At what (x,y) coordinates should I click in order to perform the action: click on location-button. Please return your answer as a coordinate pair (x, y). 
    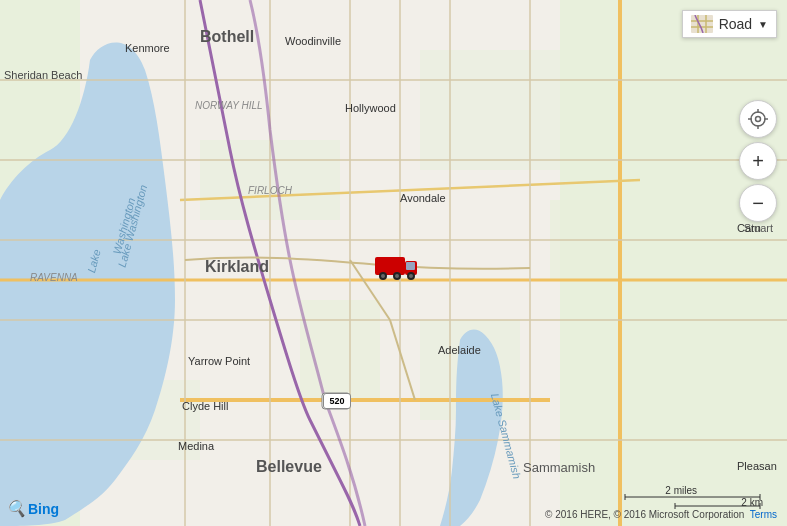
    Looking at the image, I should click on (758, 119).